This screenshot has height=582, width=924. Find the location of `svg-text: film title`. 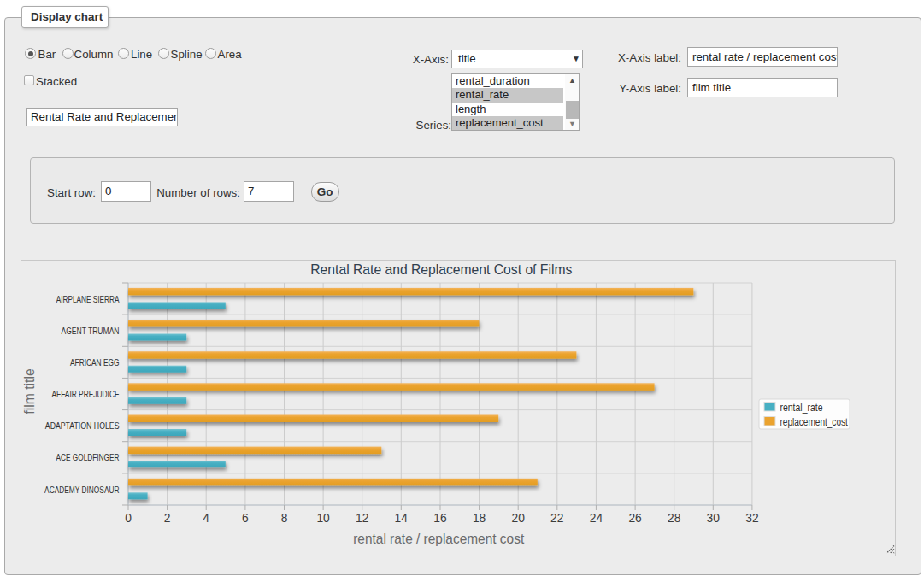

svg-text: film title is located at coordinates (29, 391).